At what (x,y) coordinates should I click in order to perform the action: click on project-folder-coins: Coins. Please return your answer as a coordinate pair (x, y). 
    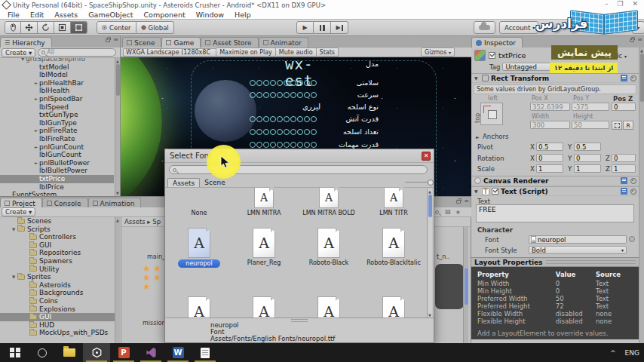
    Looking at the image, I should click on (57, 302).